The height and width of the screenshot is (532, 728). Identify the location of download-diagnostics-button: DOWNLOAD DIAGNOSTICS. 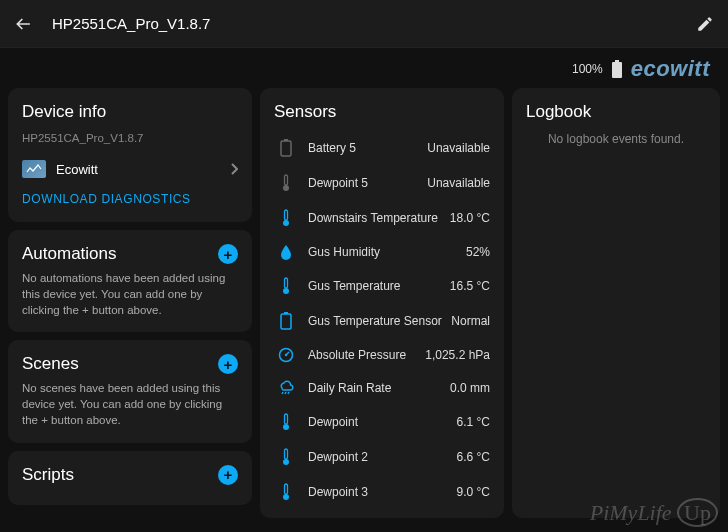
(130, 196).